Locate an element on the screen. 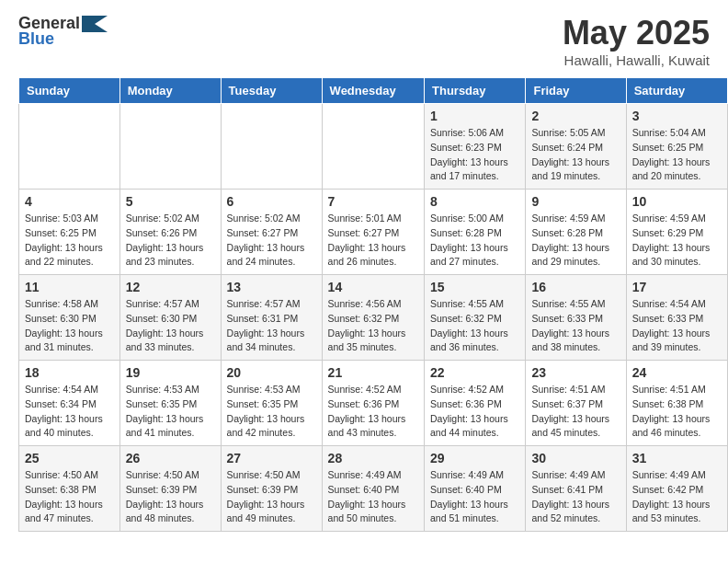 This screenshot has width=728, height=563. calendar-cell: 4Sunrise: 5:03 AMSunset: 6:25 PMDaylight… is located at coordinates (70, 232).